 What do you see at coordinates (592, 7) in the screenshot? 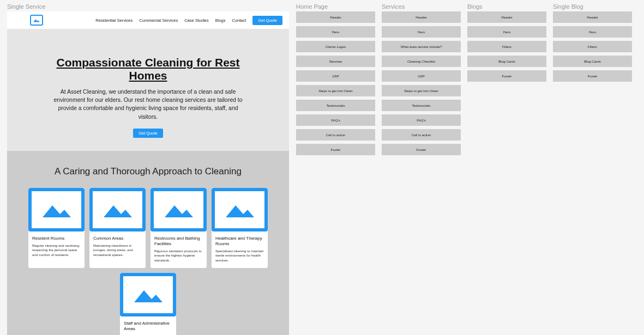
I see `frame-label: Single Blog` at bounding box center [592, 7].